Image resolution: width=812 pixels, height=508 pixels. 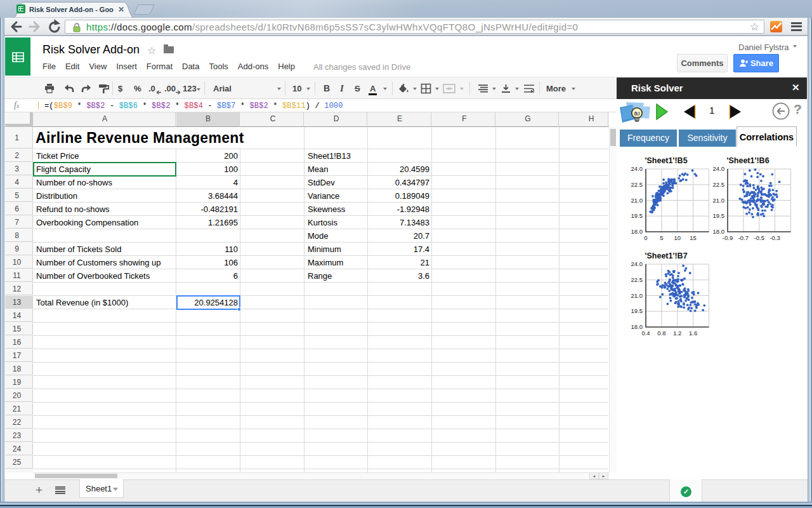 What do you see at coordinates (775, 237) in the screenshot?
I see `svg-text: -0.3` at bounding box center [775, 237].